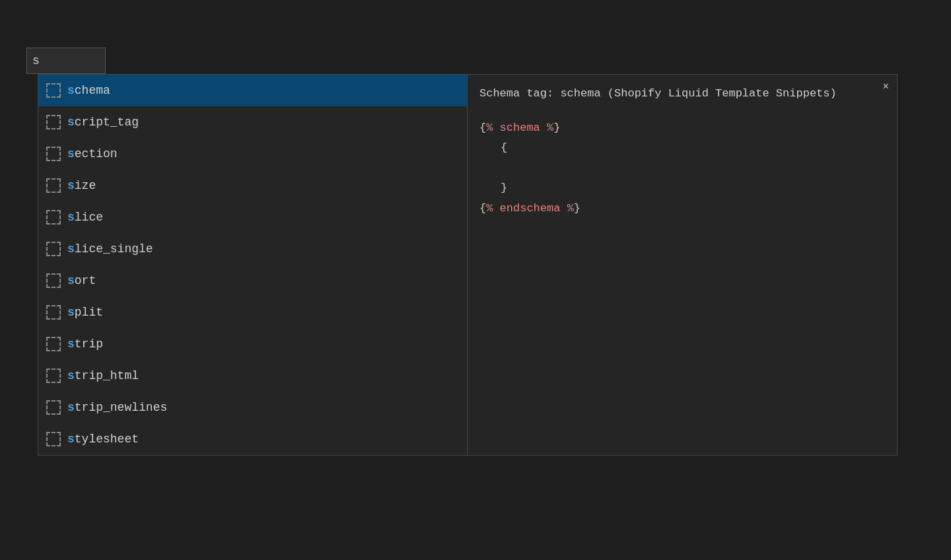  Describe the element at coordinates (85, 312) in the screenshot. I see `suggestion-label-split: split` at that location.